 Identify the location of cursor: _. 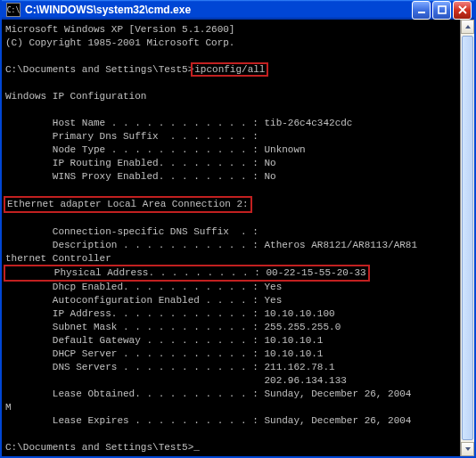
(196, 447).